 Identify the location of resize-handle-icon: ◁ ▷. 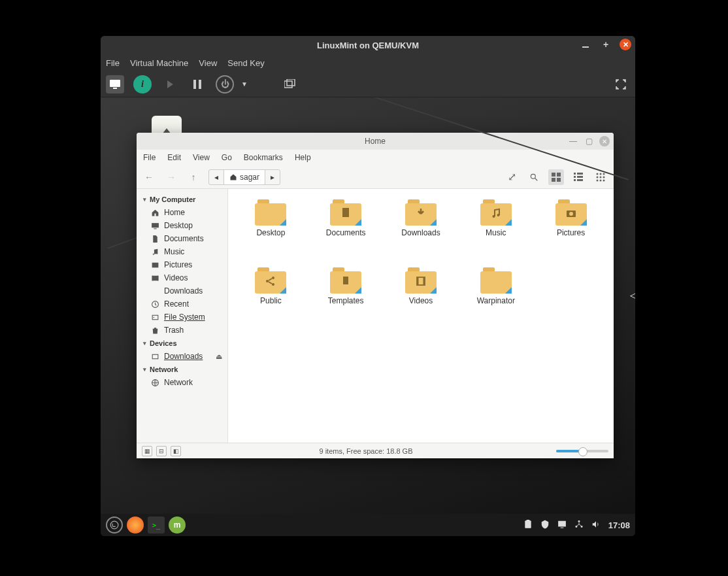
(633, 296).